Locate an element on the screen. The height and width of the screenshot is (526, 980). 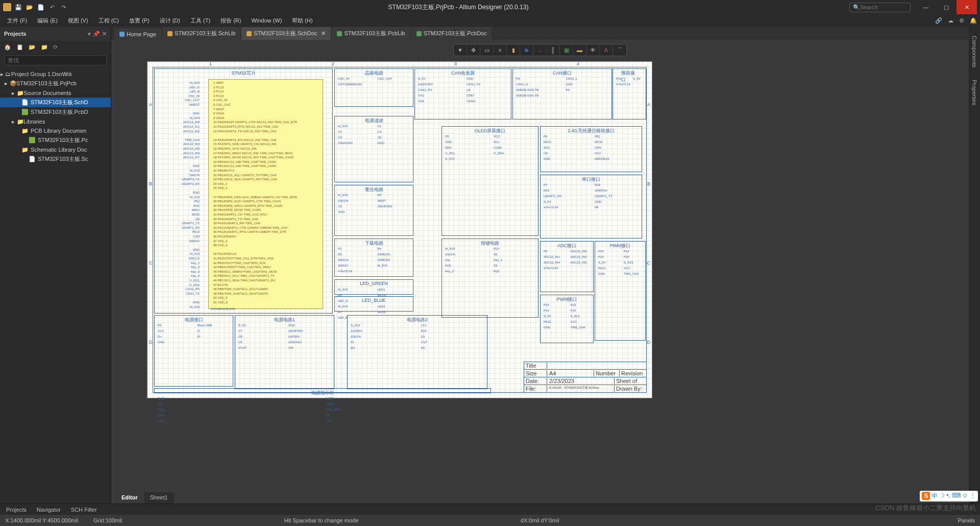
grid-icon: ▦ is located at coordinates (567, 50).